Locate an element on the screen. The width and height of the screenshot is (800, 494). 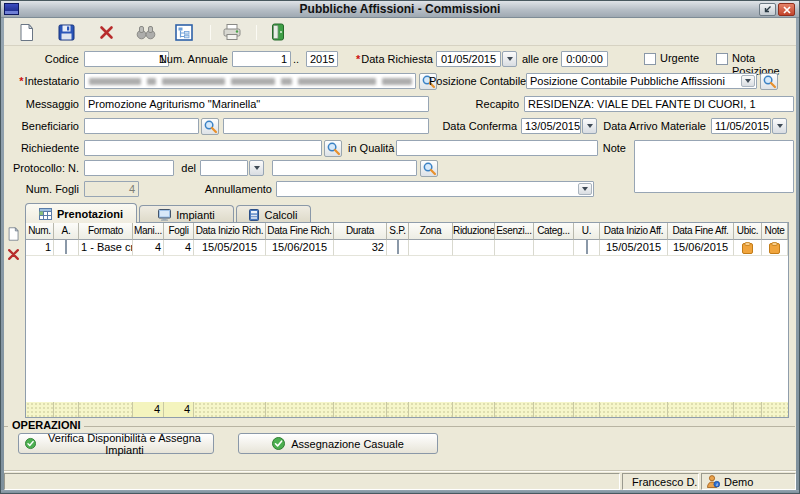
window-frame-bottom is located at coordinates (400, 492).